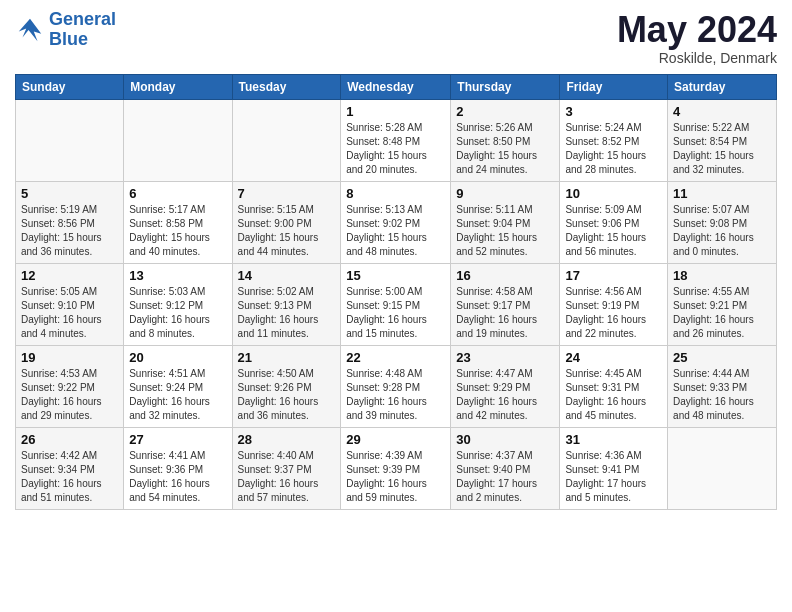  What do you see at coordinates (396, 140) in the screenshot?
I see `table-row: 1Sunrise: 5:28 AM Sunset: 8:48 PM Daylig…` at bounding box center [396, 140].